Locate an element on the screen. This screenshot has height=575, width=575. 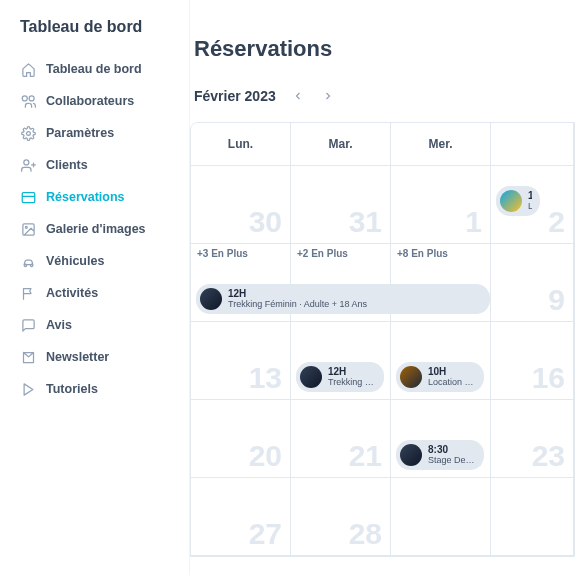
calendar-cell: 20 is located at coordinates (241, 439).